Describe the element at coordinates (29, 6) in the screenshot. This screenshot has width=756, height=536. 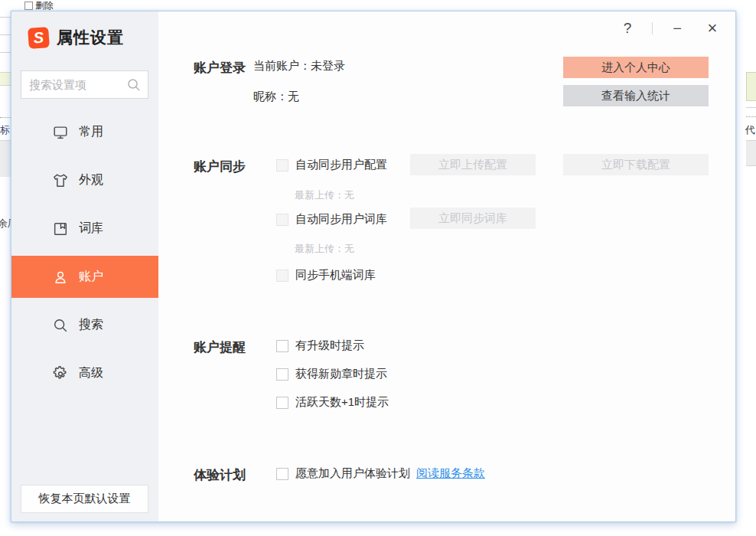
I see `background-delete-checkbox` at that location.